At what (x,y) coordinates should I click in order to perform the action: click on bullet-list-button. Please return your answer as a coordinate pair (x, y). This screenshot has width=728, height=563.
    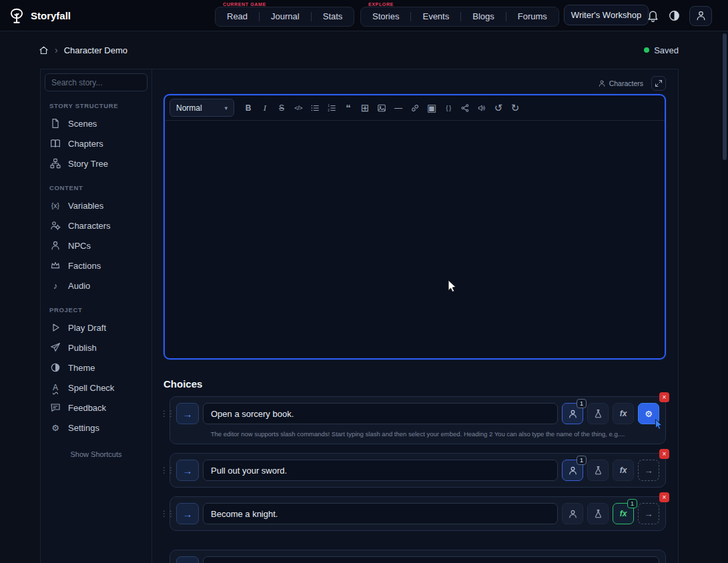
    Looking at the image, I should click on (315, 108).